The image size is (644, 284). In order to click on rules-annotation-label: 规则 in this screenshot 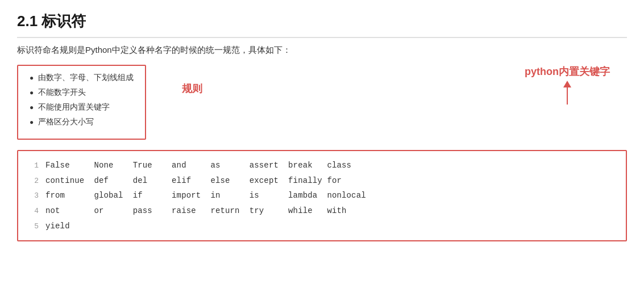, I will do `click(192, 89)`.